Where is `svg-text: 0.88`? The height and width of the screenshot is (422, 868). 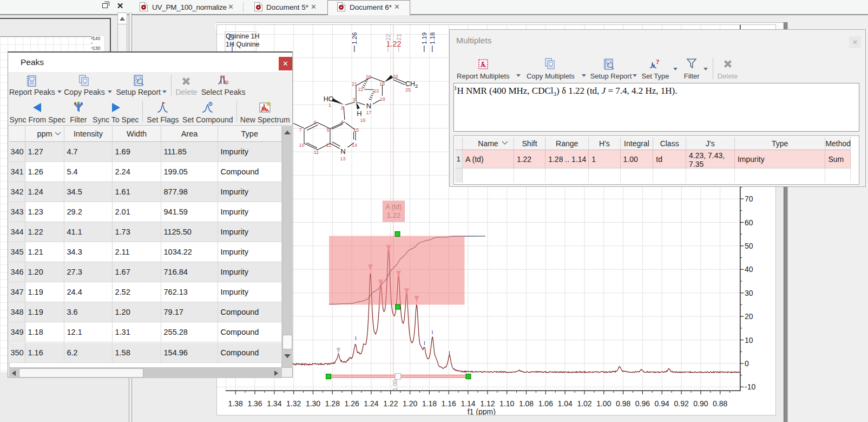 svg-text: 0.88 is located at coordinates (720, 404).